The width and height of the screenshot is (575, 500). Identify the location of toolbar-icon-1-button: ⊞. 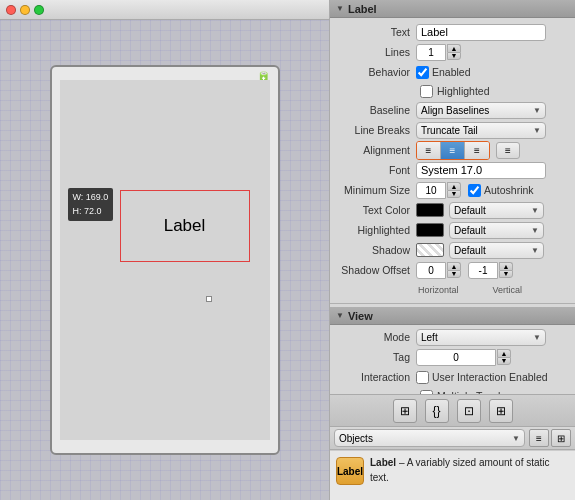
(405, 411).